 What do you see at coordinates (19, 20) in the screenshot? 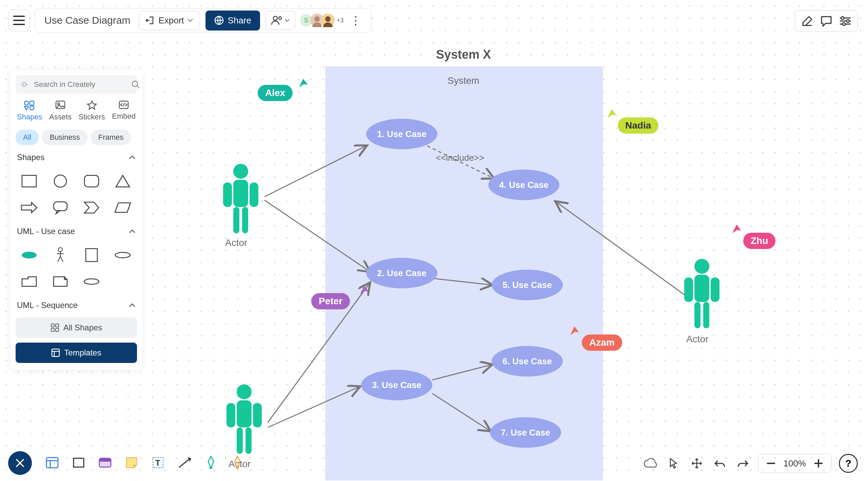
I see `hamburger-icon` at bounding box center [19, 20].